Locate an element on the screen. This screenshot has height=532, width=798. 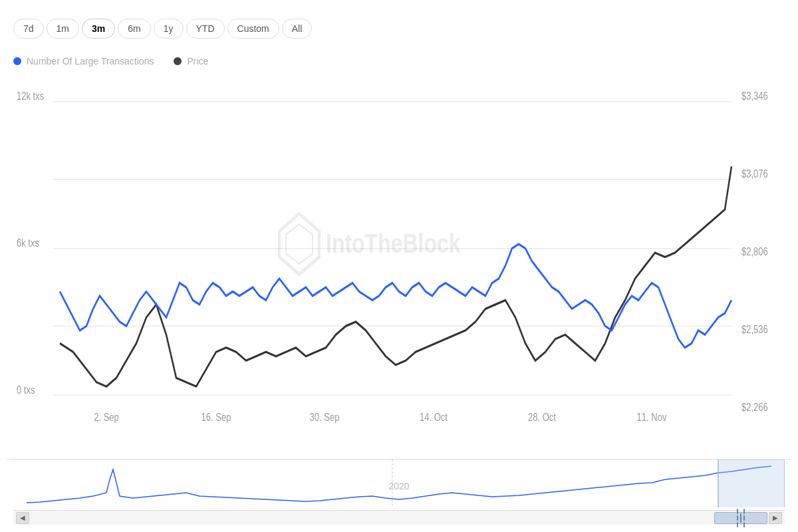
scroll-left-btn: ◀ is located at coordinates (23, 518).